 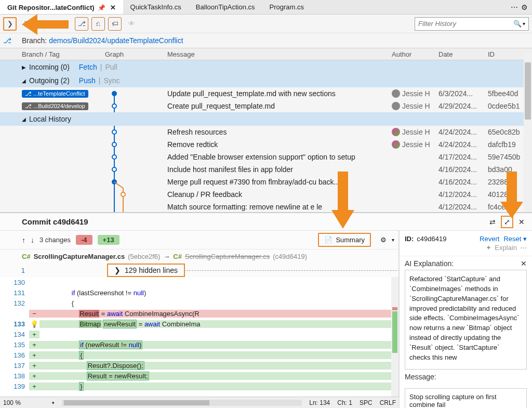 What do you see at coordinates (111, 67) in the screenshot?
I see `pull-link: Pull` at bounding box center [111, 67].